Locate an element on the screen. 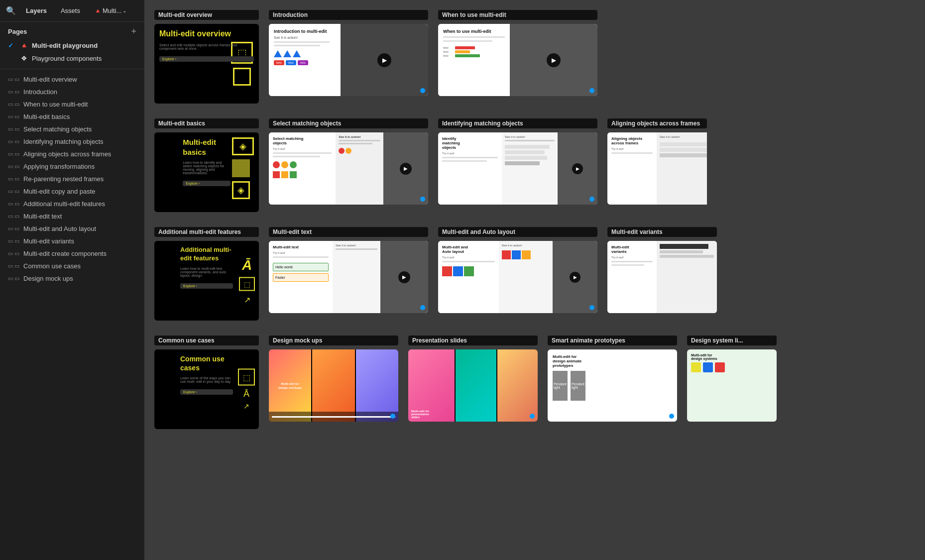 This screenshot has width=925, height=560. layer-item-create-components: ▭ ▭ Multi-edit create components is located at coordinates (72, 254).